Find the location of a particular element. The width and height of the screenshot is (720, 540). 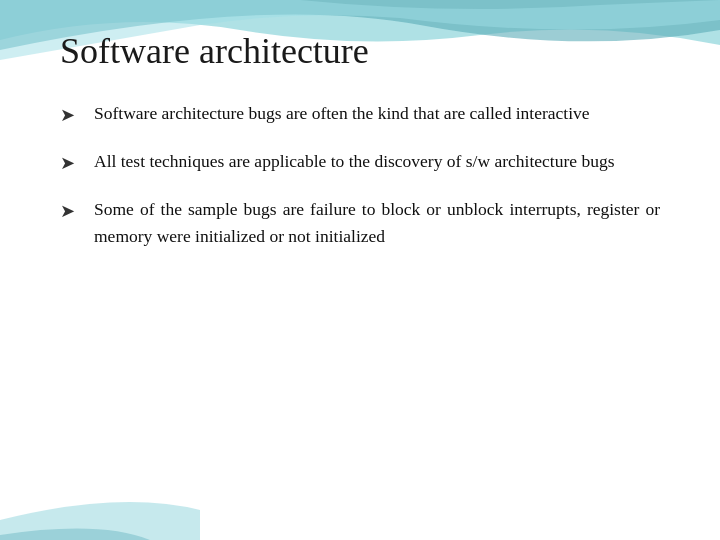

list-item: ➤ Software architecture bugs are often t… is located at coordinates (360, 115).